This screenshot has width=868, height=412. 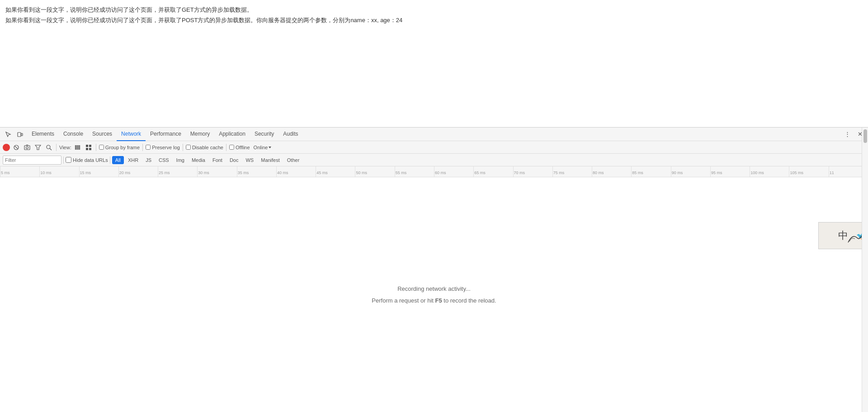 What do you see at coordinates (89, 147) in the screenshot?
I see `view-grid-btn` at bounding box center [89, 147].